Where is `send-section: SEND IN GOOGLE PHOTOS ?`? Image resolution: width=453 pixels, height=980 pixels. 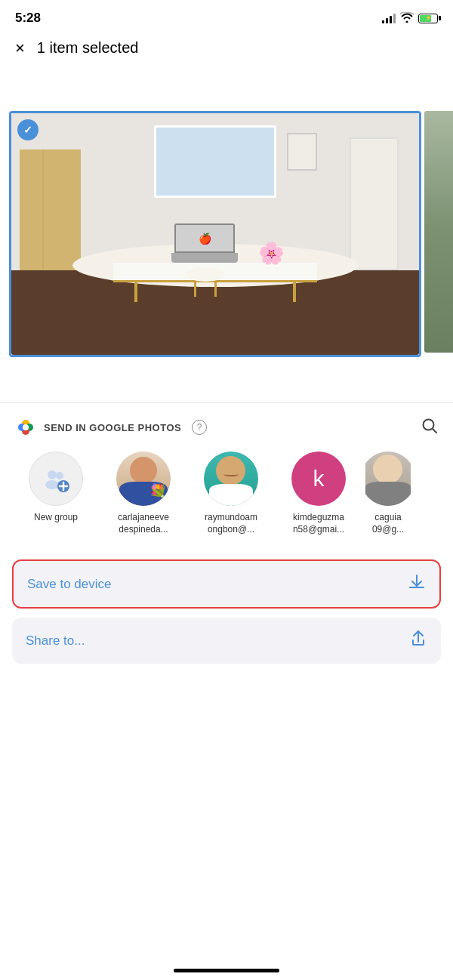
send-section: SEND IN GOOGLE PHOTOS ? is located at coordinates (226, 474).